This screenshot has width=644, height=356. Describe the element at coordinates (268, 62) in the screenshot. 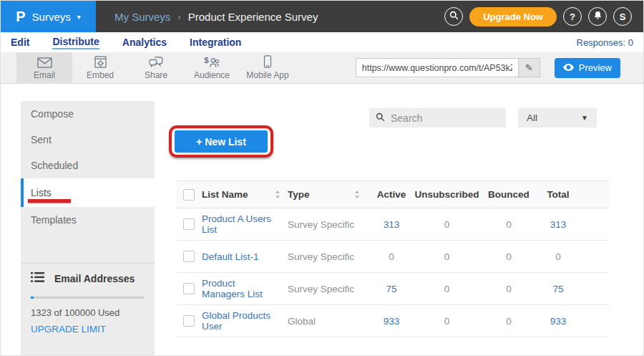

I see `mobile-phone-icon` at that location.